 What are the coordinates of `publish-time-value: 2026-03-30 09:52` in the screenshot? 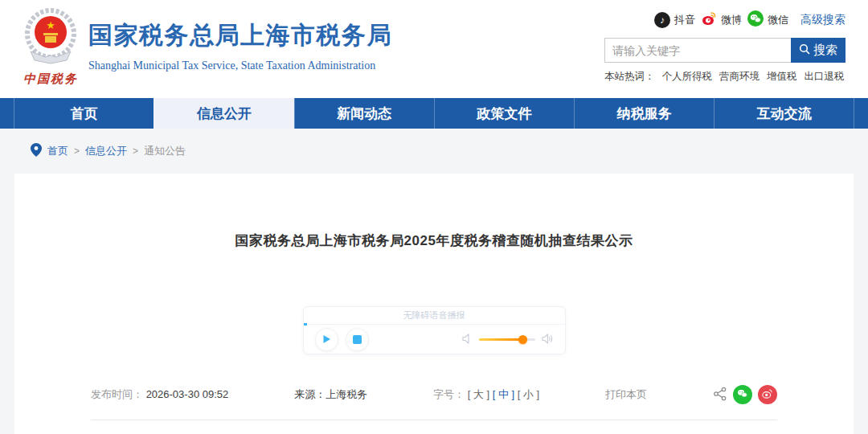 It's located at (188, 394).